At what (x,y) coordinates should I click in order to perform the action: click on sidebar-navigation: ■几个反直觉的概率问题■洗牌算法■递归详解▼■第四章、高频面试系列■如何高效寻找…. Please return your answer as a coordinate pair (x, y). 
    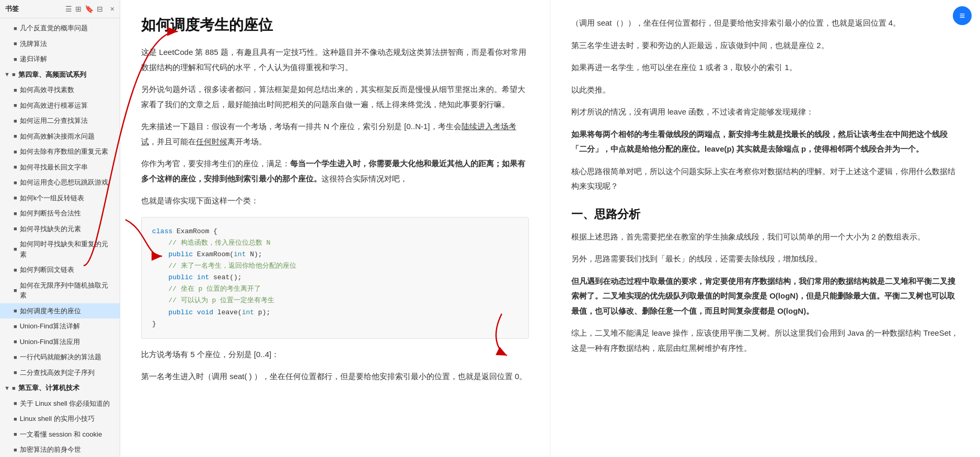
    Looking at the image, I should click on (60, 237).